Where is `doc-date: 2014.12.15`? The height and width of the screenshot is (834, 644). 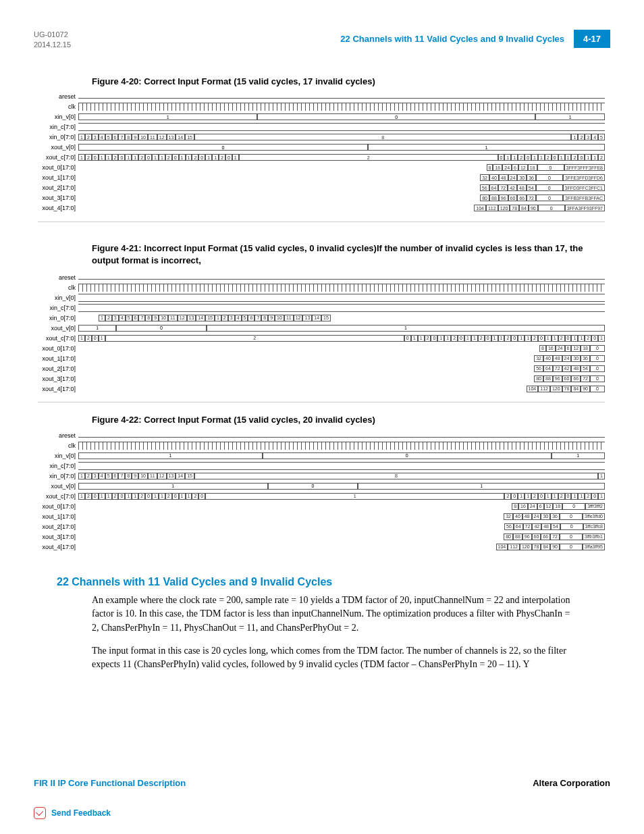
doc-date: 2014.12.15 is located at coordinates (53, 45).